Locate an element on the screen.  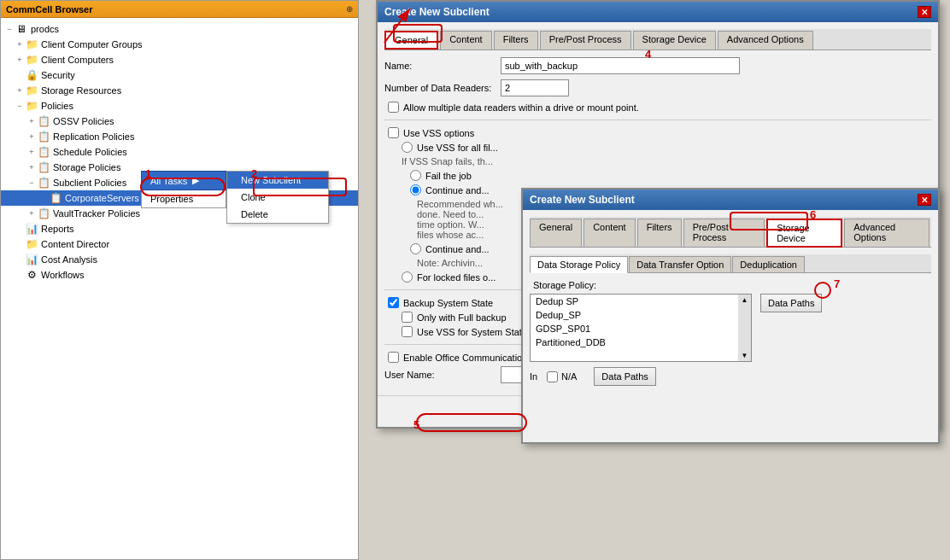
tab-prepost: Pre/Post Process is located at coordinates (586, 40).